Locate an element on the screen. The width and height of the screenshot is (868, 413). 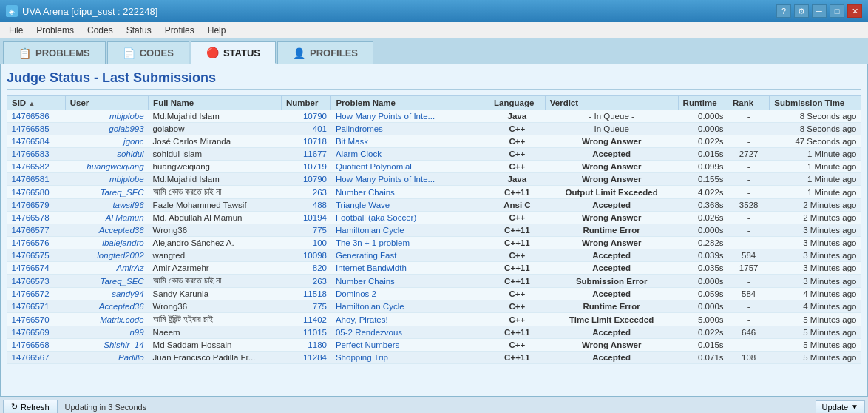
sid-link: 14766574 is located at coordinates (31, 268).